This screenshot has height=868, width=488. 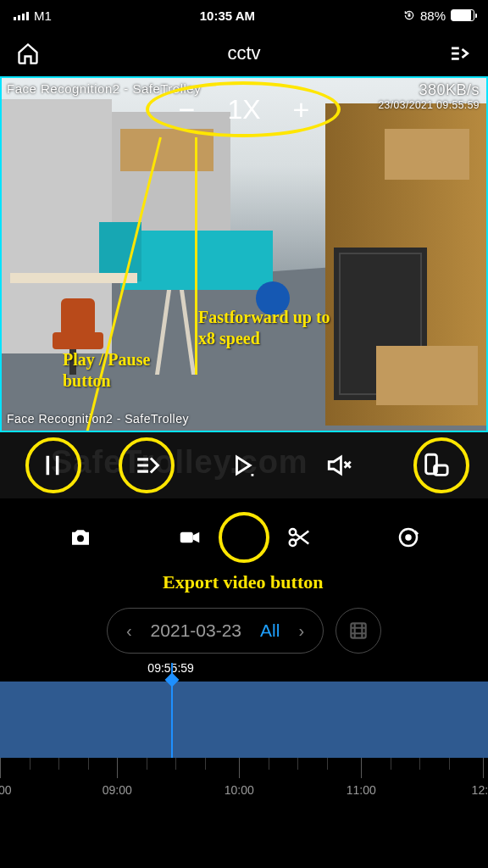 What do you see at coordinates (269, 631) in the screenshot?
I see `filter-label: All` at bounding box center [269, 631].